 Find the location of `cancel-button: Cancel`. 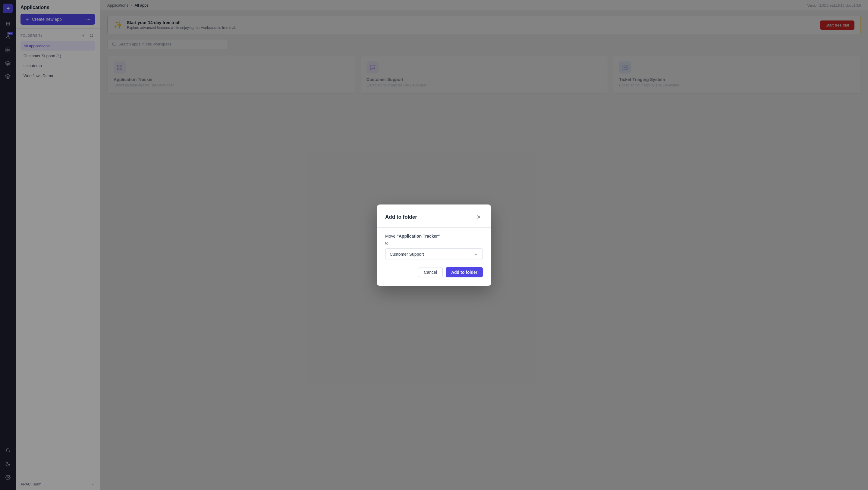

cancel-button: Cancel is located at coordinates (431, 272).